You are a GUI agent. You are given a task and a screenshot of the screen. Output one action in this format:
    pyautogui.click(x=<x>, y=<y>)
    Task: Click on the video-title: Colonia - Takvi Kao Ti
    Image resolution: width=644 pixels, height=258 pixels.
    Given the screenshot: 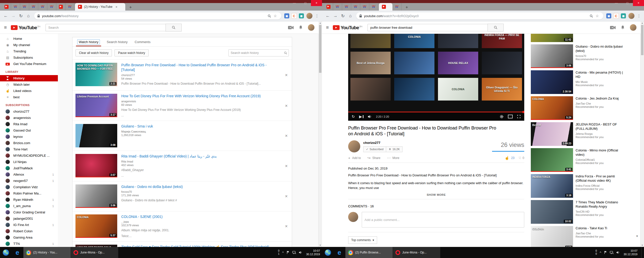 What is the action you would take?
    pyautogui.click(x=591, y=228)
    